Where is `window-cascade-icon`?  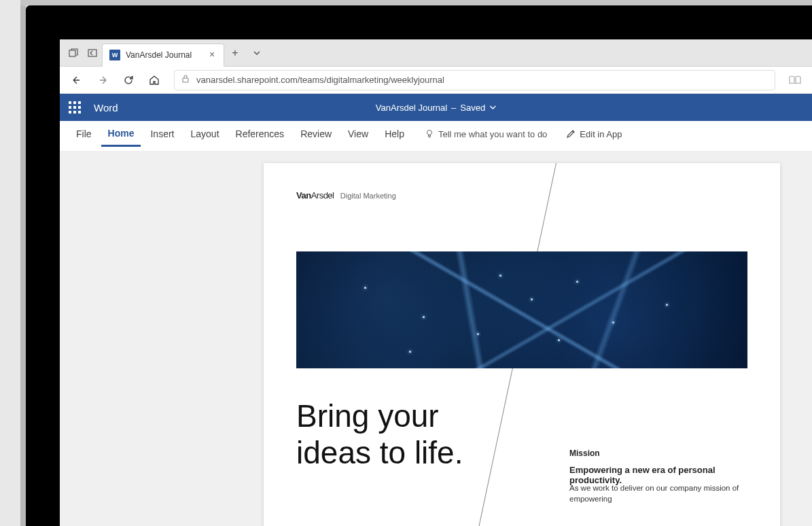
window-cascade-icon is located at coordinates (73, 53).